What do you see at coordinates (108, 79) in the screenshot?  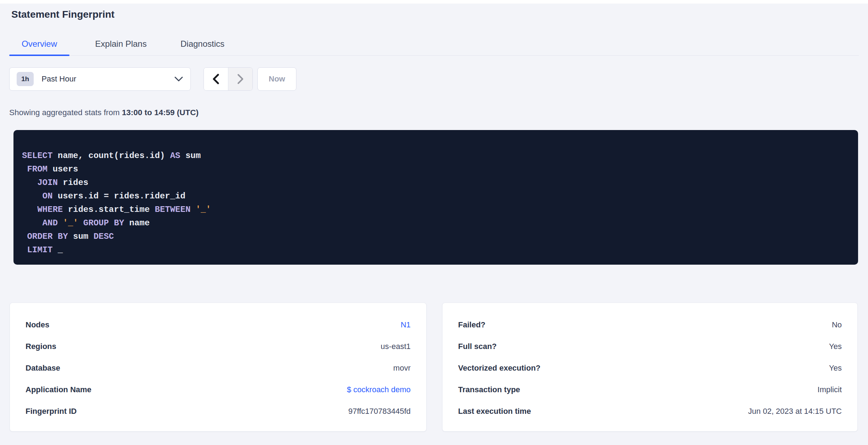 I see `time-range-selected: Past Hour` at bounding box center [108, 79].